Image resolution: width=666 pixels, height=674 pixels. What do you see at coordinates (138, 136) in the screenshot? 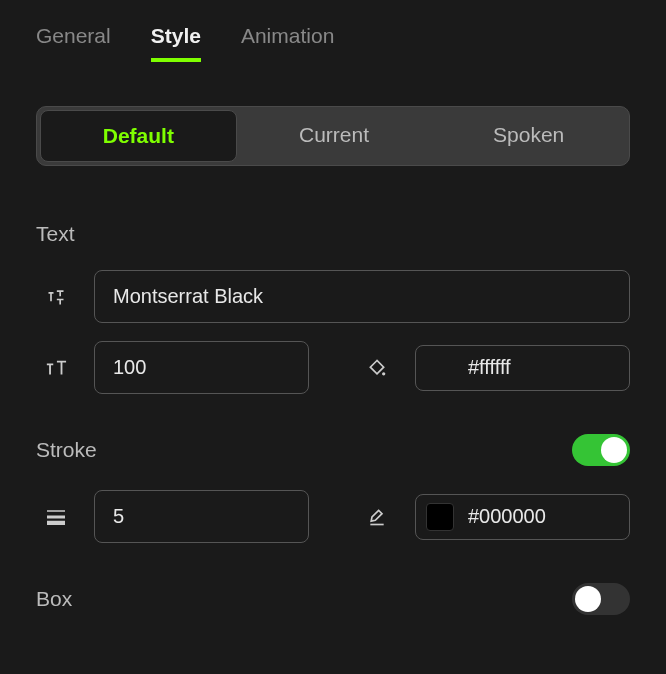
I see `segment-default: Default` at bounding box center [138, 136].